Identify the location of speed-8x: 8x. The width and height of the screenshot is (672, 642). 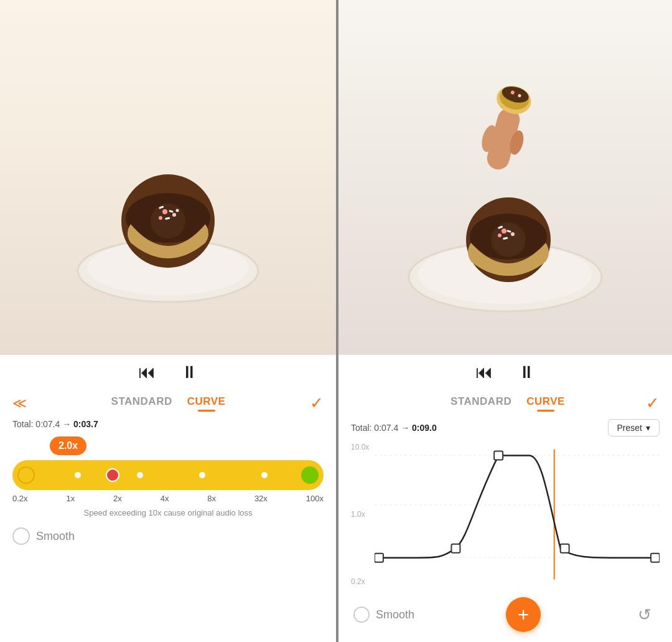
(212, 498).